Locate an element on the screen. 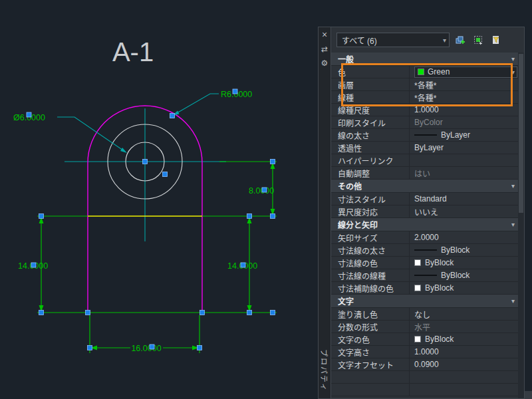 The image size is (532, 399). property-row: 線種尺度1.0000 is located at coordinates (428, 110).